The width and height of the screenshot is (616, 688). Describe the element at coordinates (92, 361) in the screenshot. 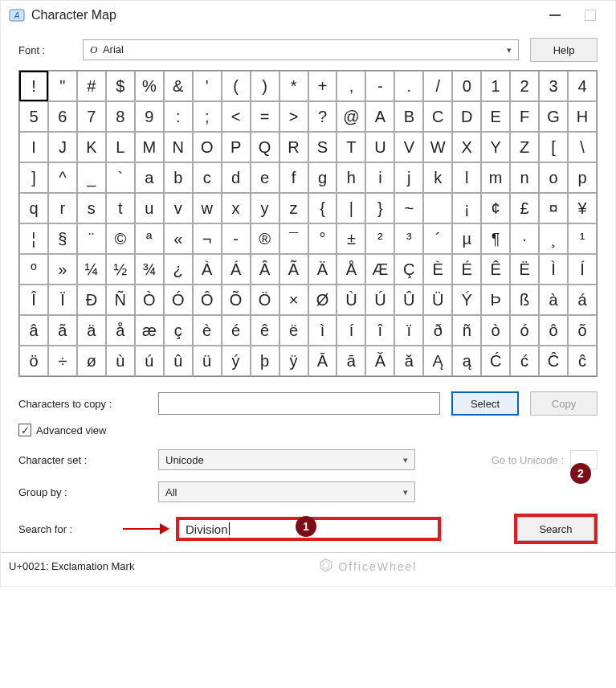

I see `char-cell: ø` at that location.